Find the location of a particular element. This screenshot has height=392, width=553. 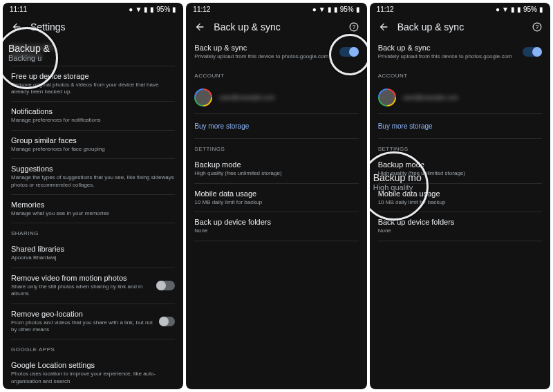

section-google-apps: GOOGLE APPS is located at coordinates (93, 347).